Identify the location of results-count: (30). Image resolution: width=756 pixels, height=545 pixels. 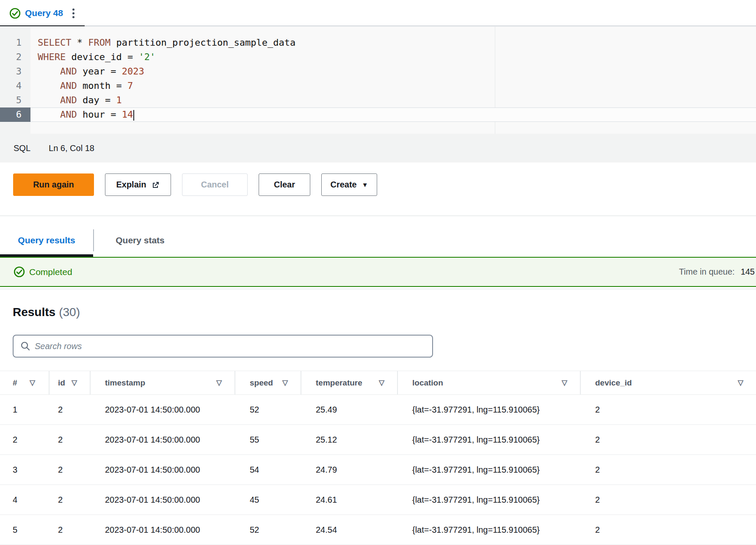
(69, 312).